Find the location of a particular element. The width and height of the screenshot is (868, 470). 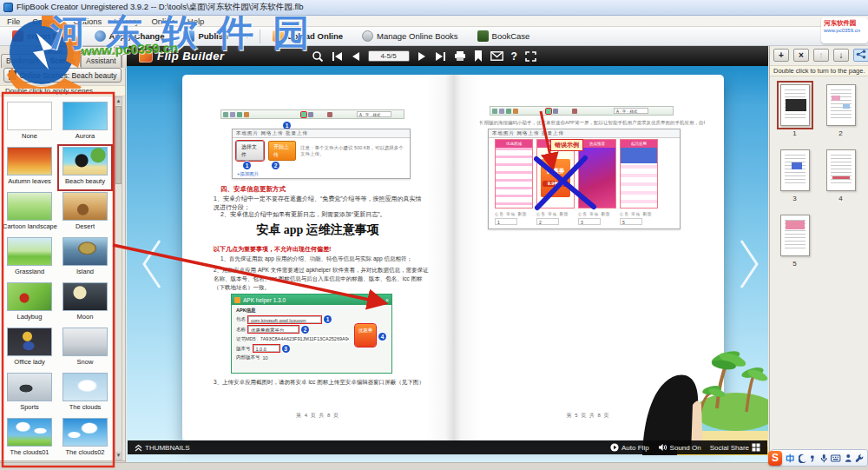

mic-icon is located at coordinates (825, 459).